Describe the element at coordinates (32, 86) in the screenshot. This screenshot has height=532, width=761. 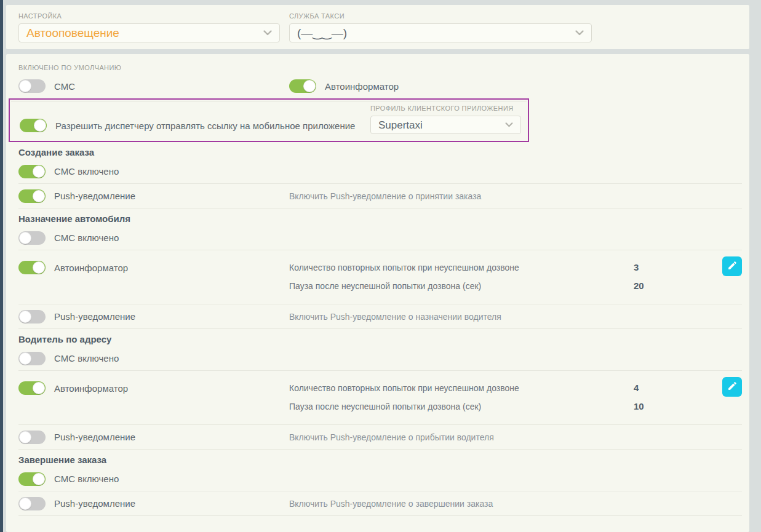
I see `sms-default-toggle` at that location.